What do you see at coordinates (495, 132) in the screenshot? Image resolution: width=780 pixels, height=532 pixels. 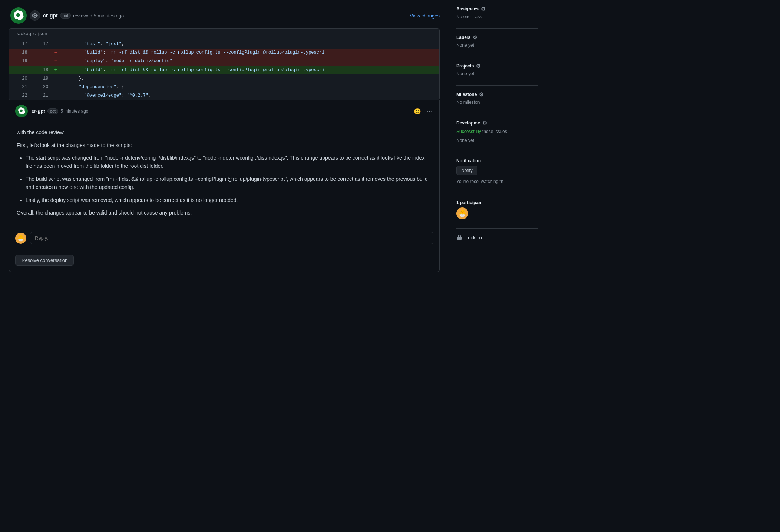 I see `development-issues-text: these issues` at bounding box center [495, 132].